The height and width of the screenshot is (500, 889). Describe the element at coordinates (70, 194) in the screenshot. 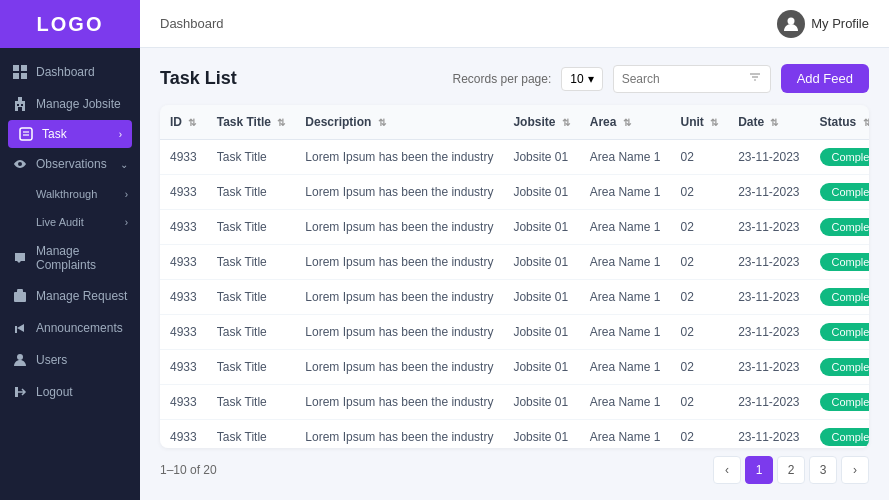

I see `sidebar-item-walkthrough: Walkthrough ›` at that location.